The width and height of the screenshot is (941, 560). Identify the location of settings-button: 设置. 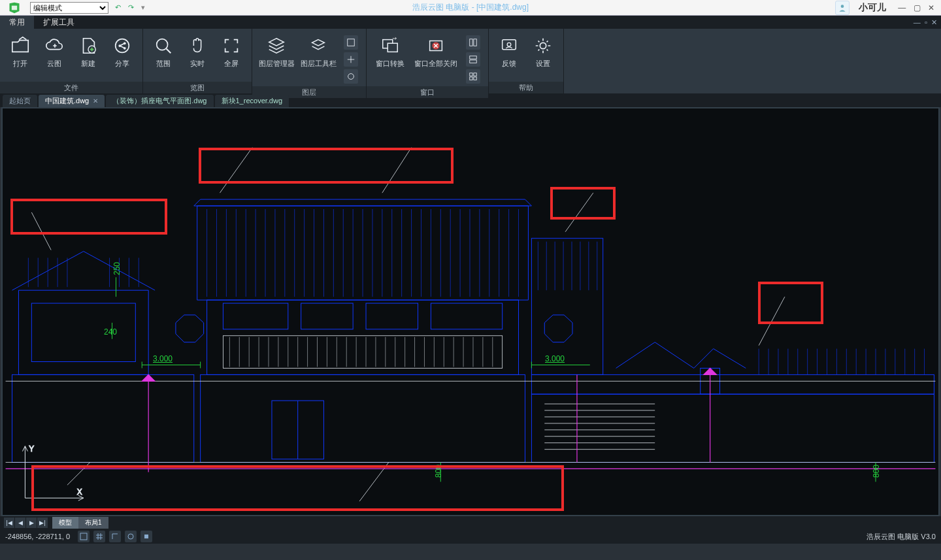
(543, 52).